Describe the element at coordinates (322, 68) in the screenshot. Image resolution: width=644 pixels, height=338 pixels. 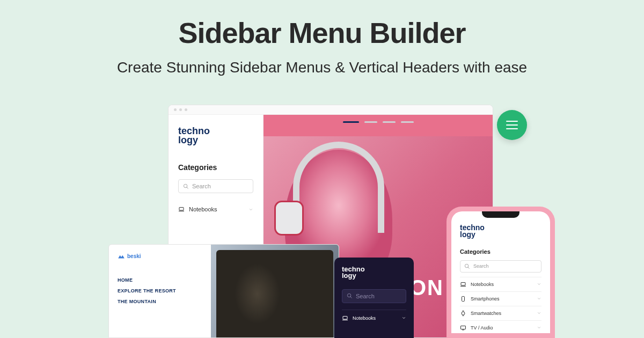
I see `page-subtitle: Create Stunning Sidebar Menus & Vertical…` at that location.